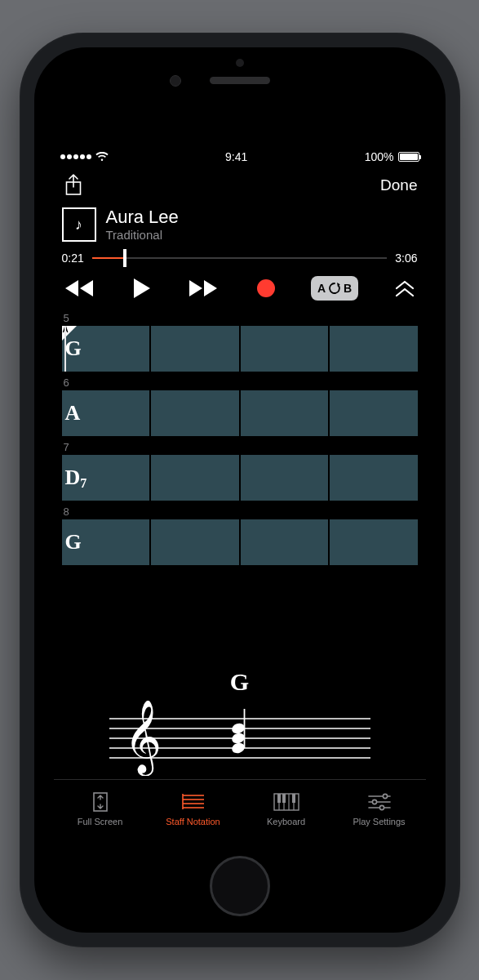 The image size is (479, 980). What do you see at coordinates (406, 258) in the screenshot?
I see `total-time: 3:06` at bounding box center [406, 258].